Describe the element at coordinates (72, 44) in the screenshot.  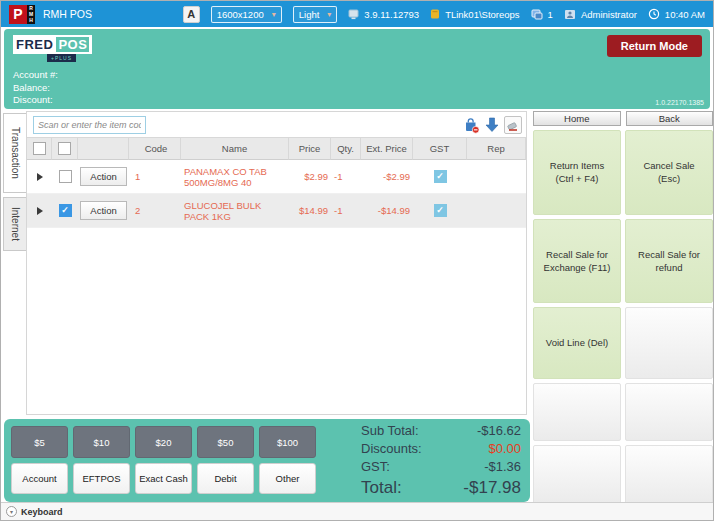
I see `brand-pos: POS` at that location.